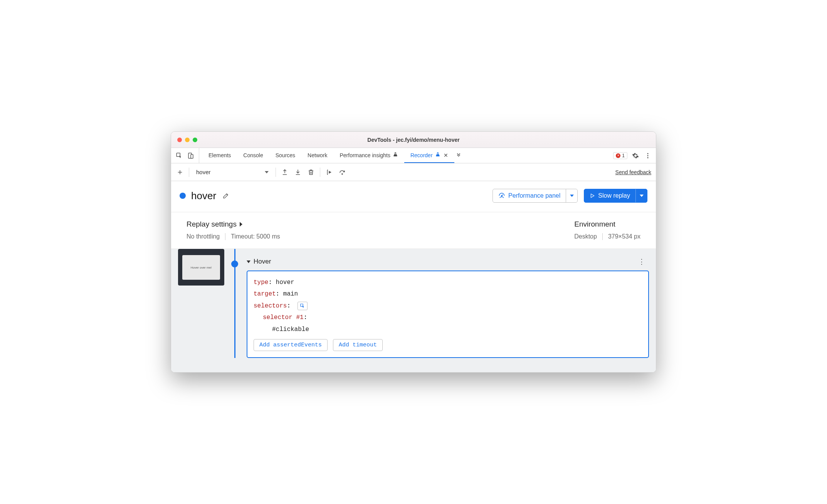 The width and height of the screenshot is (827, 504). What do you see at coordinates (618, 156) in the screenshot?
I see `error-icon` at bounding box center [618, 156].